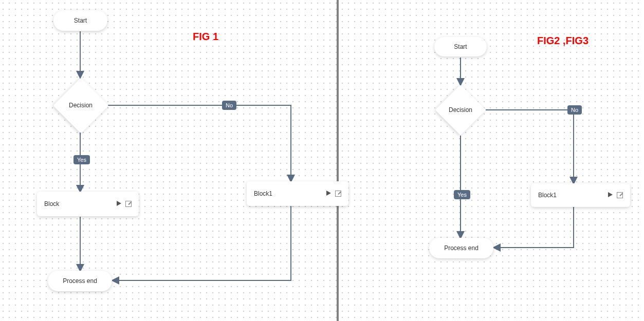 The width and height of the screenshot is (644, 321). What do you see at coordinates (461, 110) in the screenshot?
I see `fig2-decision-node: Decision` at bounding box center [461, 110].